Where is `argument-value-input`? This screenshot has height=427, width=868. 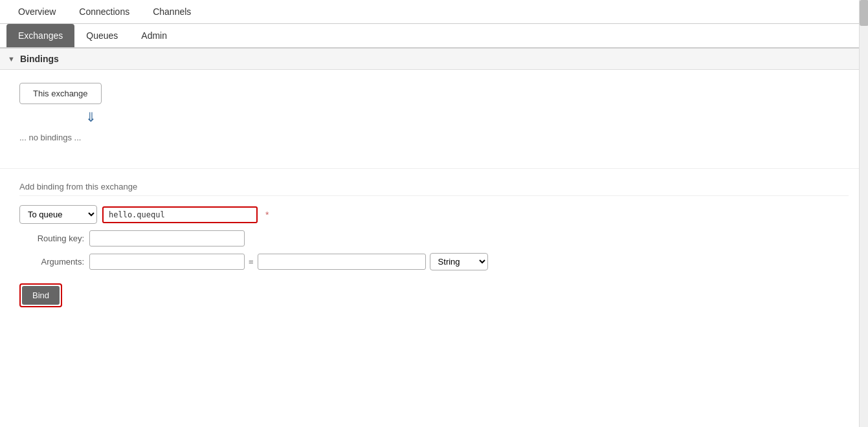
argument-value-input is located at coordinates (342, 261).